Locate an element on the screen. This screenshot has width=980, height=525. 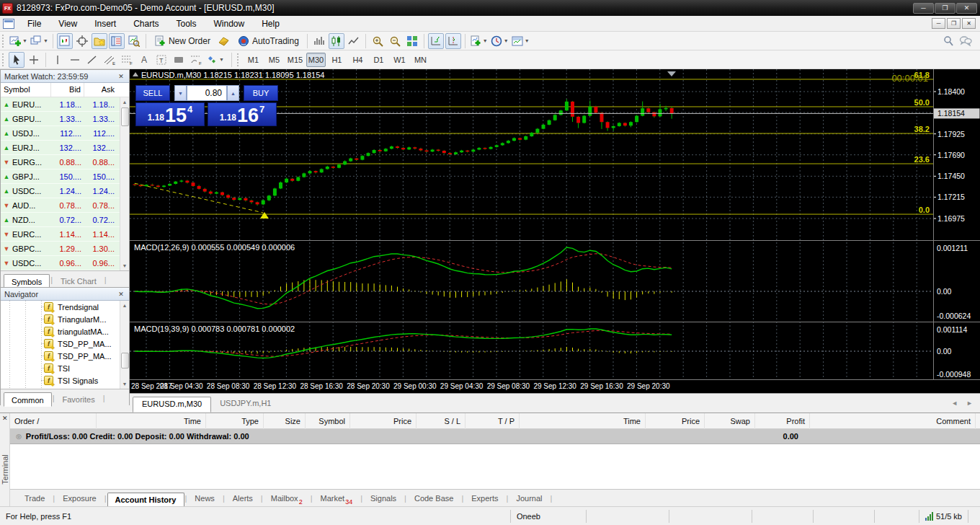
line-chart-type-button is located at coordinates (354, 41).